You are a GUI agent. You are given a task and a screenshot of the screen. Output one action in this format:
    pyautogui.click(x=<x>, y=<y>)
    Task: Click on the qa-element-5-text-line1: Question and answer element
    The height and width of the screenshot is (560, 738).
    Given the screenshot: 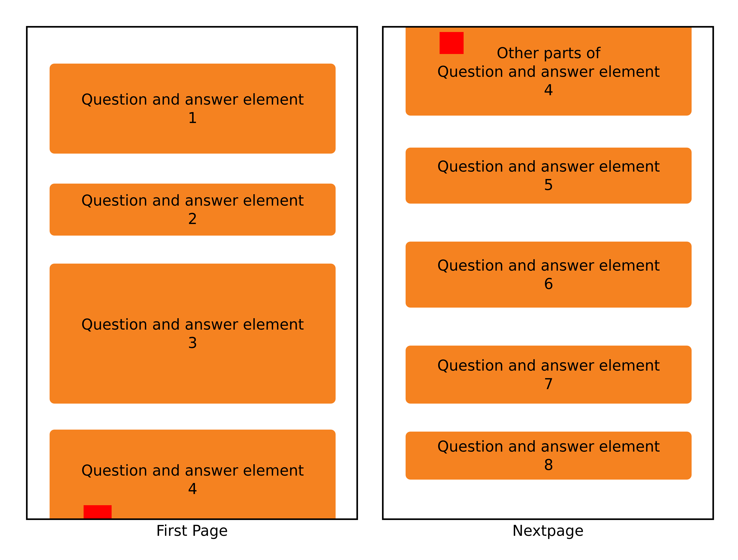 What is the action you would take?
    pyautogui.click(x=548, y=167)
    